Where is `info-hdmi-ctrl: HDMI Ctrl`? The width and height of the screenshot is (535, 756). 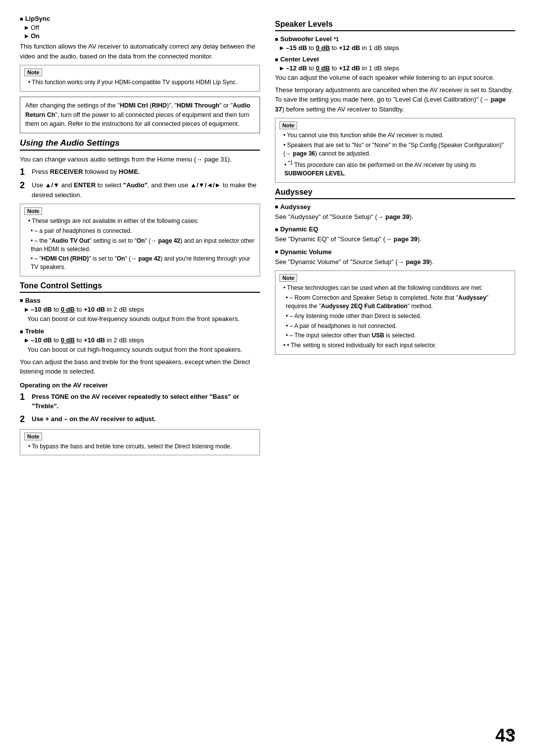 info-hdmi-ctrl: HDMI Ctrl is located at coordinates (134, 106).